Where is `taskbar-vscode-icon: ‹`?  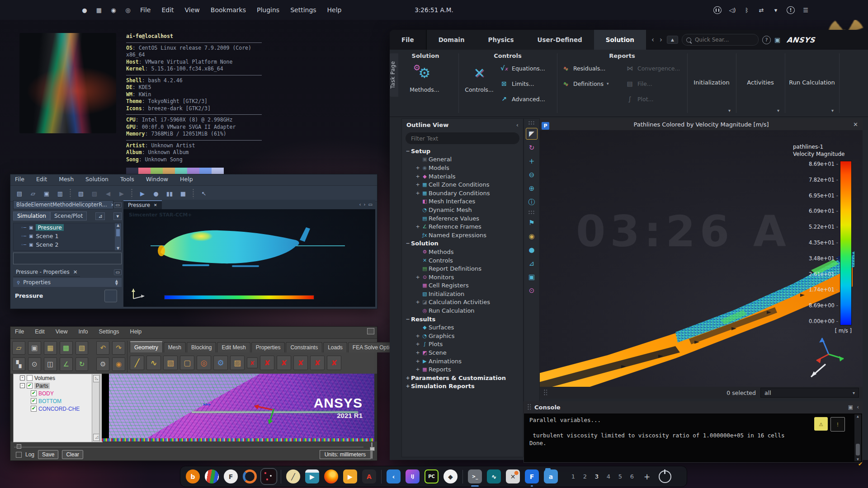
taskbar-vscode-icon: ‹ is located at coordinates (393, 476).